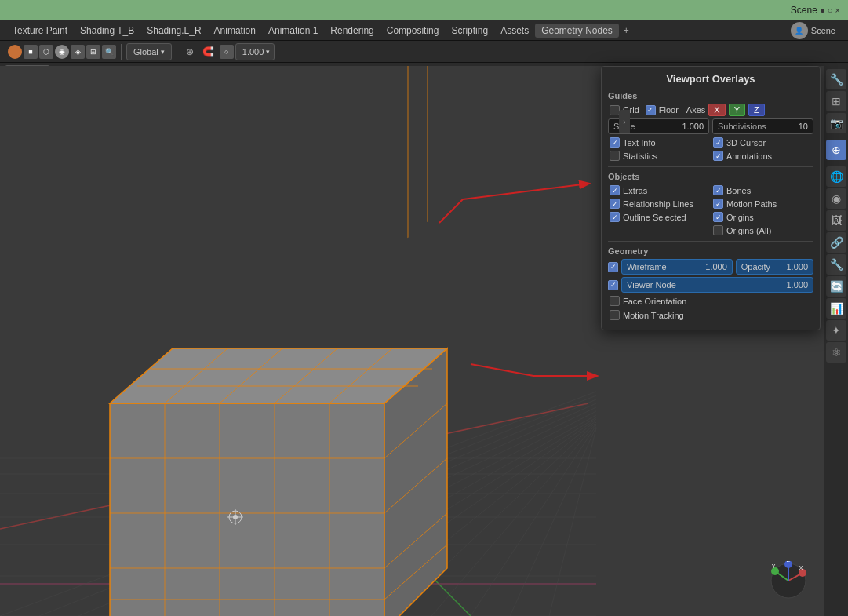 The height and width of the screenshot is (616, 848). Describe the element at coordinates (227, 52) in the screenshot. I see `proportional-edit-icon: ○` at that location.